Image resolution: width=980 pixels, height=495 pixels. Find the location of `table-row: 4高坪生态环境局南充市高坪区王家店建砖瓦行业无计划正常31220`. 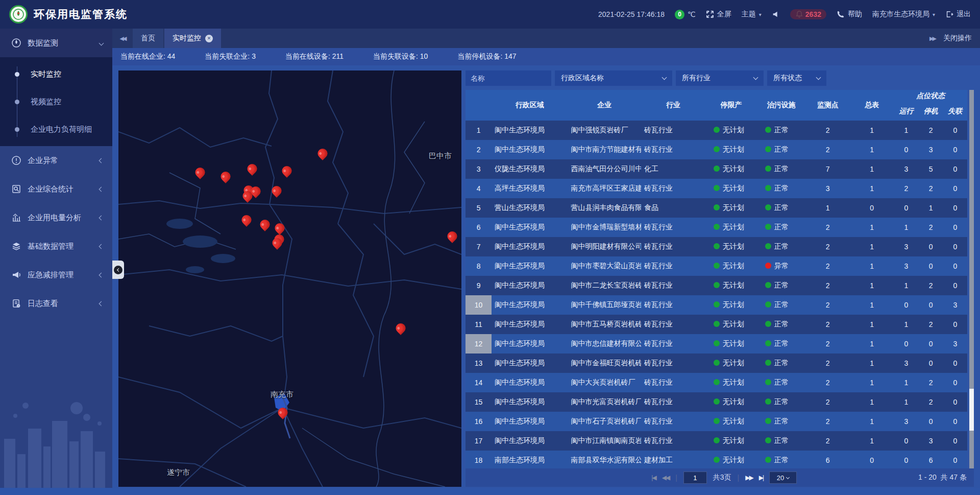

table-row: 4高坪生态环境局南充市高坪区王家店建砖瓦行业无计划正常31220 is located at coordinates (717, 188).